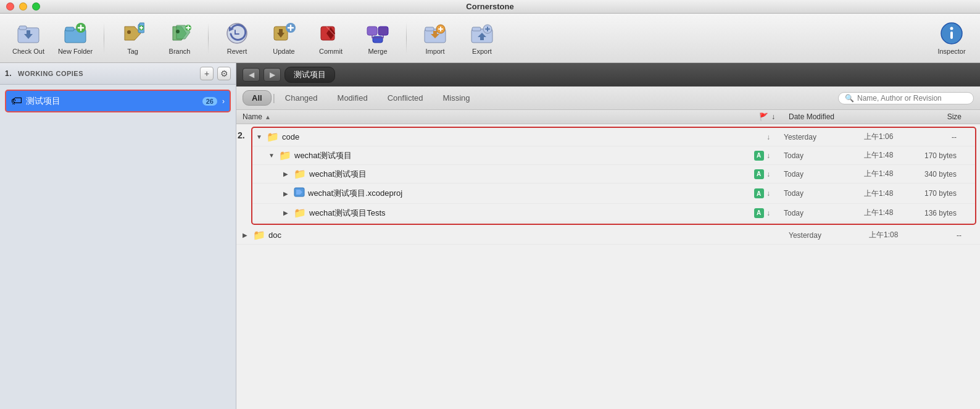 This screenshot has height=409, width=980. What do you see at coordinates (36, 6) in the screenshot?
I see `maximize-button` at bounding box center [36, 6].